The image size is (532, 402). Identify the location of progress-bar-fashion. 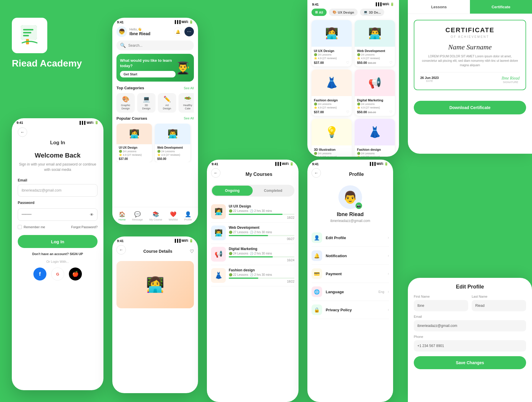
(262, 278).